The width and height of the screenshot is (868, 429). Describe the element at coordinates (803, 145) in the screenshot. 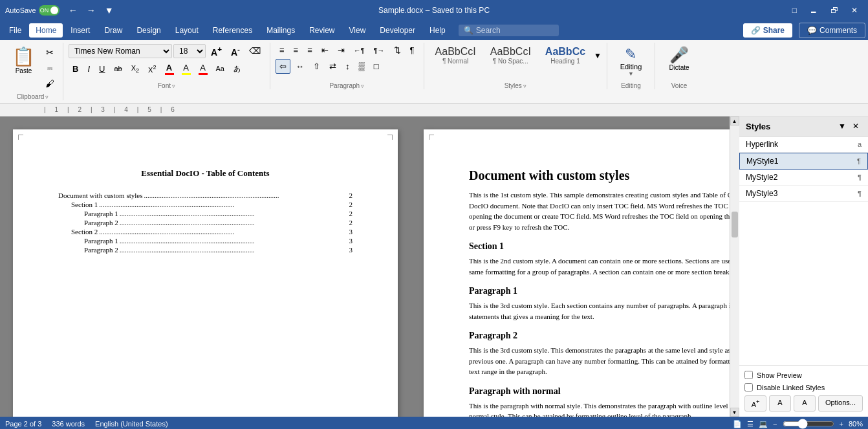

I see `style-entry-hyperlink: Hyperlink a` at that location.